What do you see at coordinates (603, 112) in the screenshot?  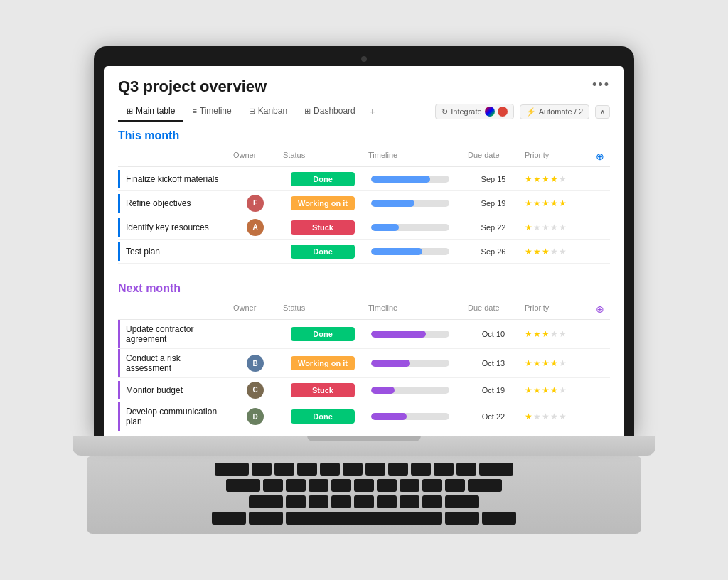 I see `collapse-button: ∧` at bounding box center [603, 112].